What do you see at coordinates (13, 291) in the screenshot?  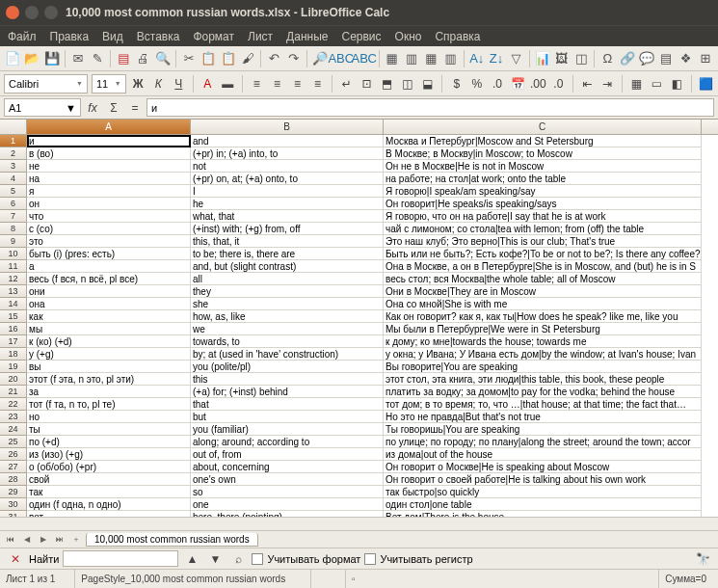 I see `row-header: 13` at bounding box center [13, 291].